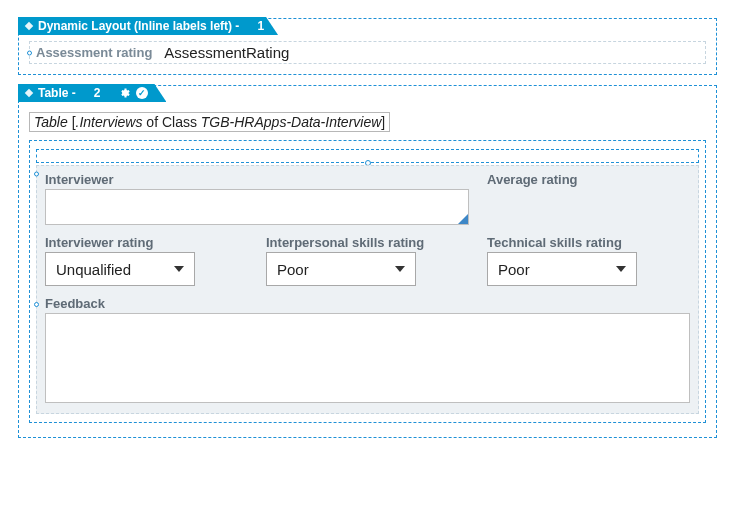  Describe the element at coordinates (368, 358) in the screenshot. I see `feedback-textarea` at that location.